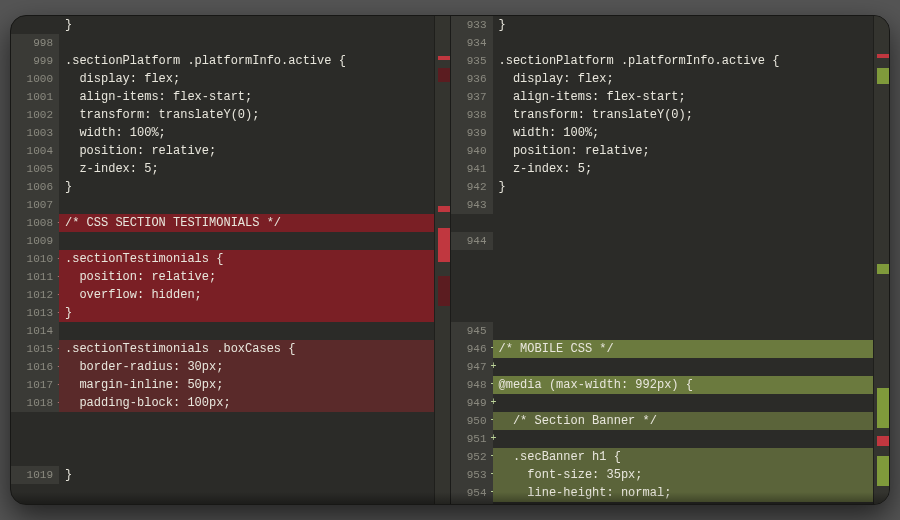  I want to click on left-line: 1017– margin-inline: 50px;, so click(222, 385).